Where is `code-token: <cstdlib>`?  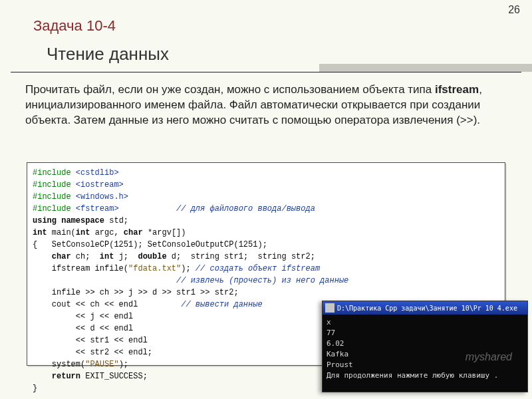
code-token: <cstdlib> is located at coordinates (97, 173).